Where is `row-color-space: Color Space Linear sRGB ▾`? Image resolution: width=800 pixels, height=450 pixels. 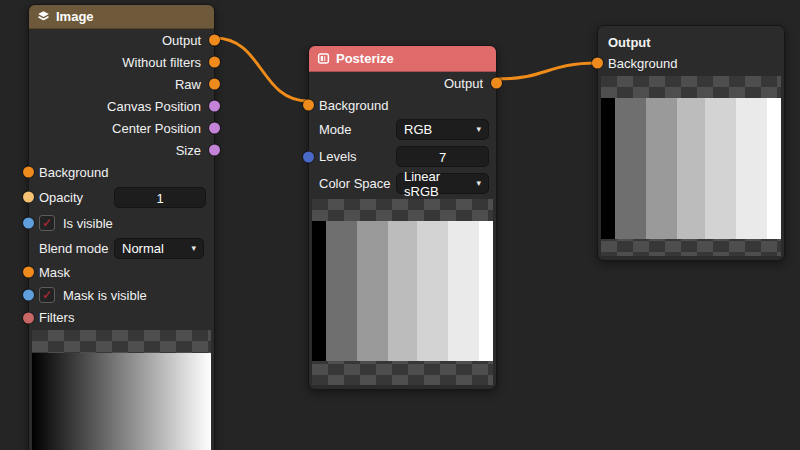
row-color-space: Color Space Linear sRGB ▾ is located at coordinates (402, 184).